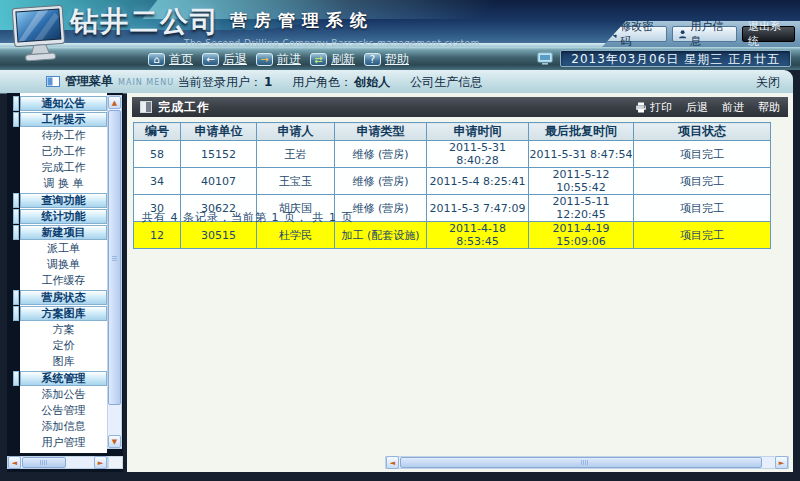  Describe the element at coordinates (64, 378) in the screenshot. I see `section-header-label: 系统管理` at that location.